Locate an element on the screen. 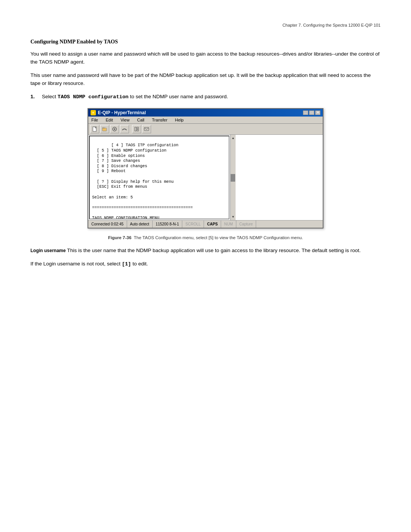  status-num: NUM is located at coordinates (229, 224).